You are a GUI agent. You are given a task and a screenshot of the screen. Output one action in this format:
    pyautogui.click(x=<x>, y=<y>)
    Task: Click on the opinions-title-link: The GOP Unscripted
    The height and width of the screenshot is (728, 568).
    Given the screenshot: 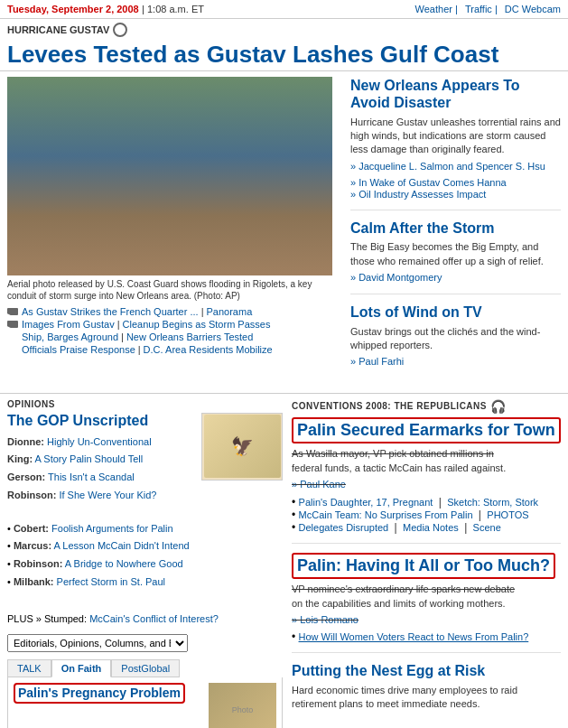 What is the action you would take?
    pyautogui.click(x=78, y=421)
    